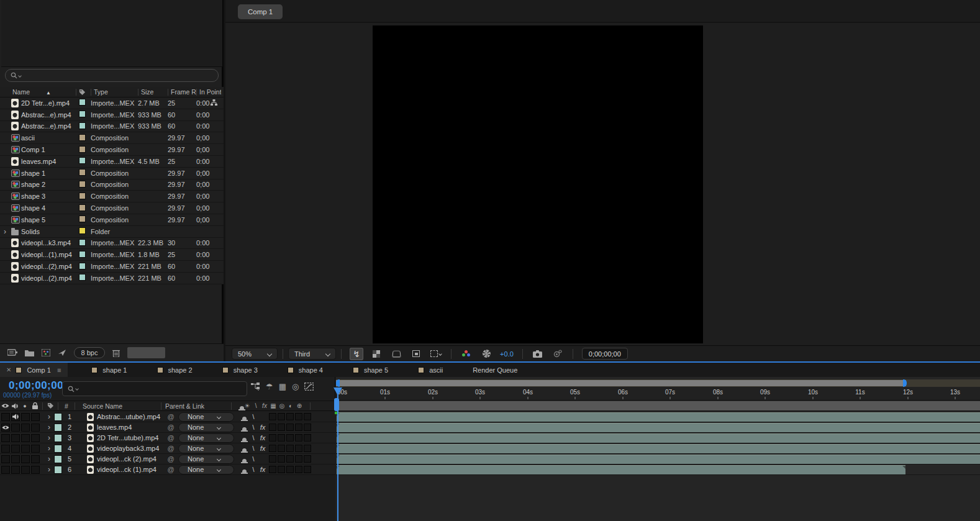 Image resolution: width=980 pixels, height=521 pixels. Describe the element at coordinates (658, 417) in the screenshot. I see `layer-duration-bar` at that location.